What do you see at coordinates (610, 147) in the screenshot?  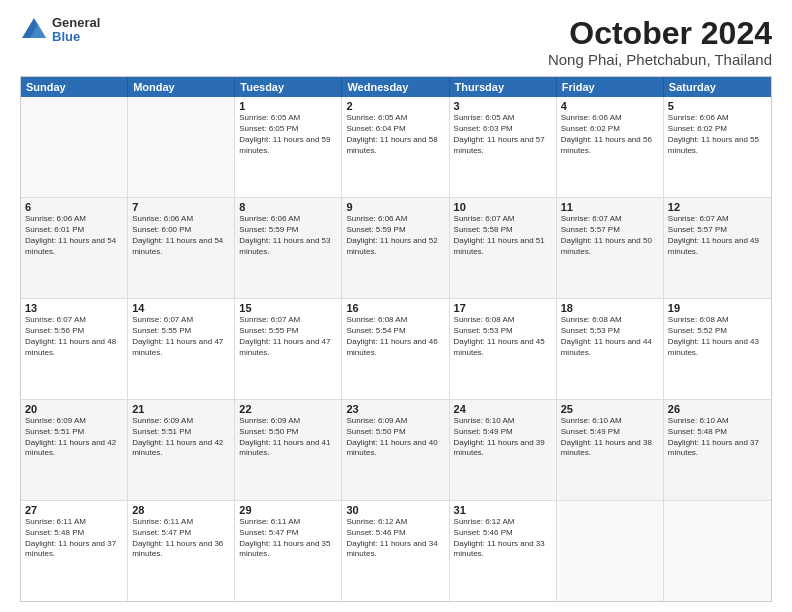 I see `cal-day-4: 4Sunrise: 6:06 AM Sunset: 6:02 PM Daylig…` at bounding box center [610, 147].